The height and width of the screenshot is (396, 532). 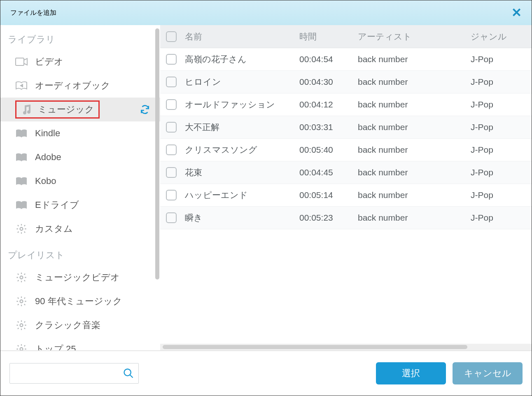 What do you see at coordinates (242, 37) in the screenshot?
I see `column-name: 名前` at bounding box center [242, 37].